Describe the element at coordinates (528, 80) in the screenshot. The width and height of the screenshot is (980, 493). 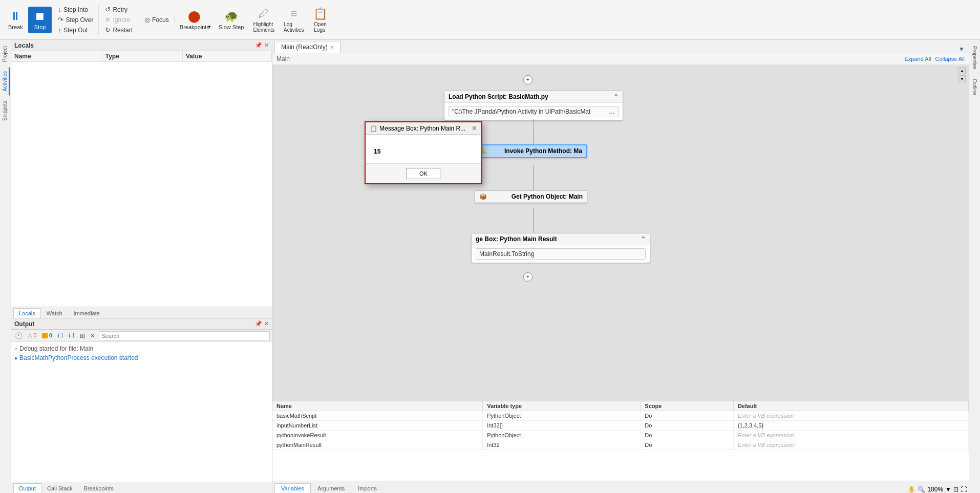
I see `add-btn-top: +` at that location.